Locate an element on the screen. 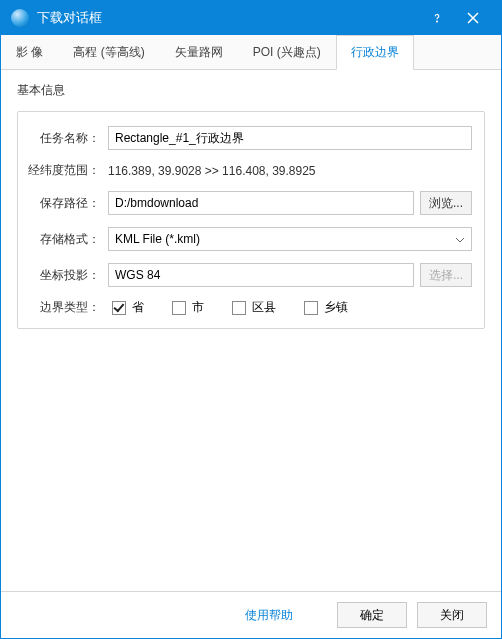  group-title: 基本信息 is located at coordinates (251, 90).